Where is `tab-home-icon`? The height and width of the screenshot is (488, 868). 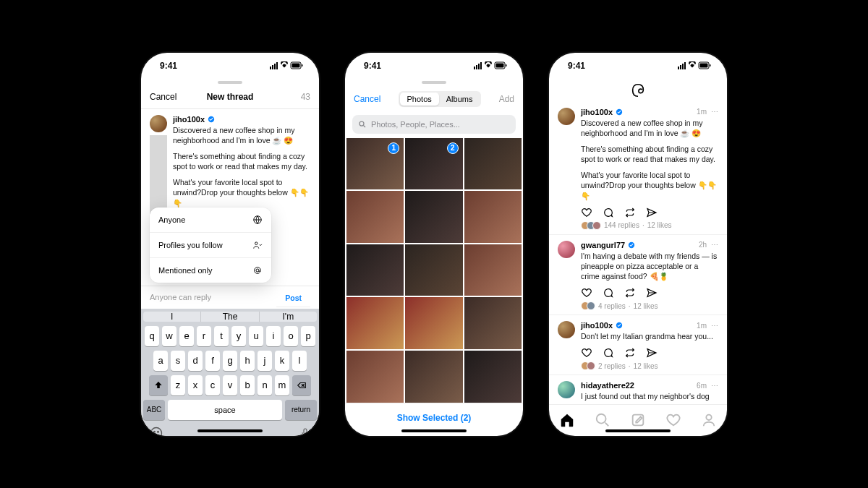 tab-home-icon is located at coordinates (567, 420).